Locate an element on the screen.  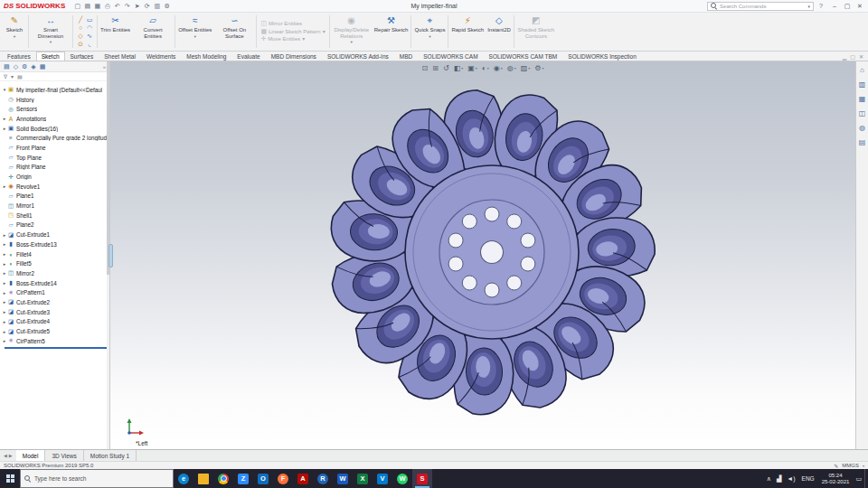
feature-tree-item-fillet4: ▸◖Fillet4 is located at coordinates (54, 255).